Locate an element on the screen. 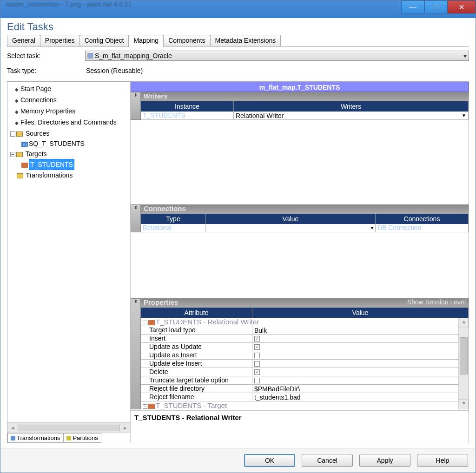  dropdown-arrow-icon: ▼ is located at coordinates (464, 115).